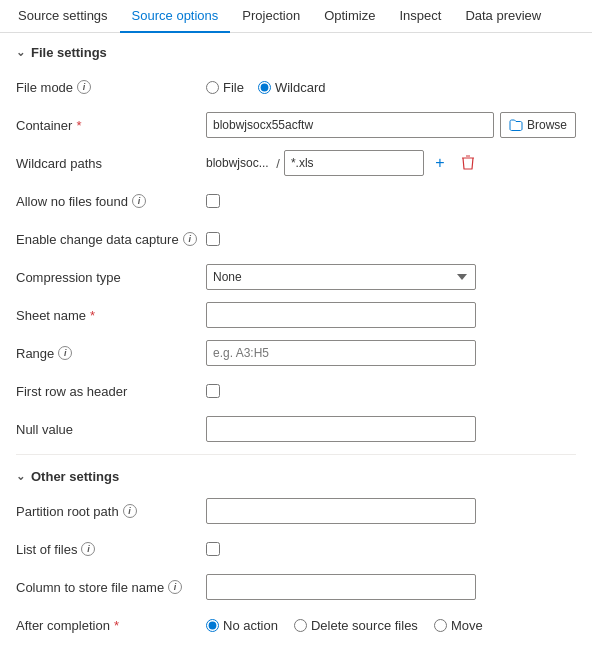 The image size is (592, 663). Describe the element at coordinates (391, 626) in the screenshot. I see `after-completion-controls: No action Delete source files Move` at that location.